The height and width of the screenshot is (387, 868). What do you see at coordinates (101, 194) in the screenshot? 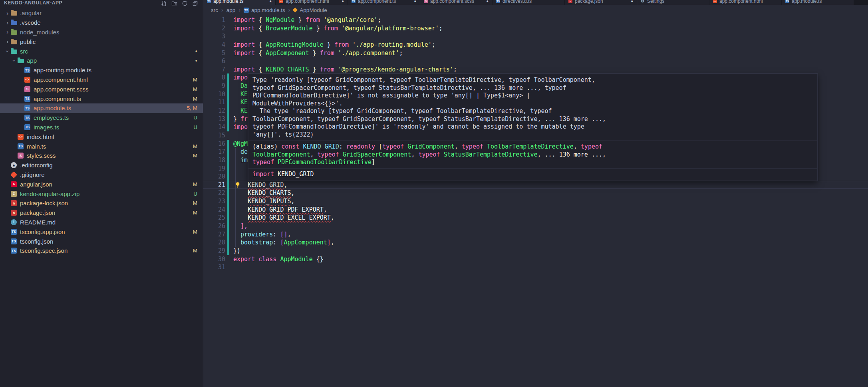
I see `tree-item: Zkendo-angular-app.zipU` at bounding box center [101, 194].